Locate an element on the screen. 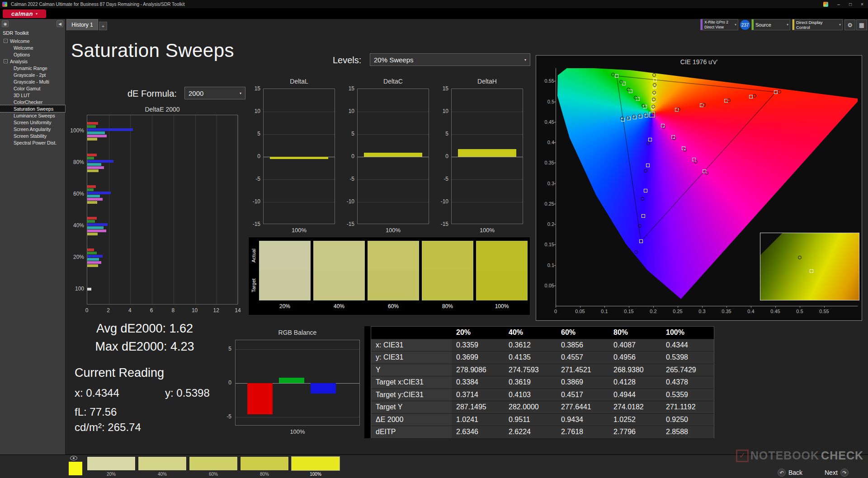 This screenshot has height=478, width=868. levels-dropdown: 20% Sweeps ▾ is located at coordinates (450, 60).